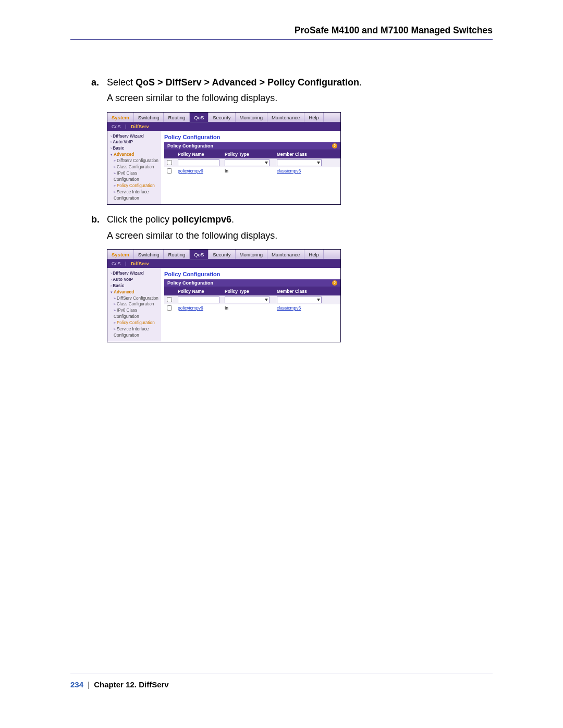 The height and width of the screenshot is (728, 563). I want to click on subtab-sep: |, so click(126, 127).